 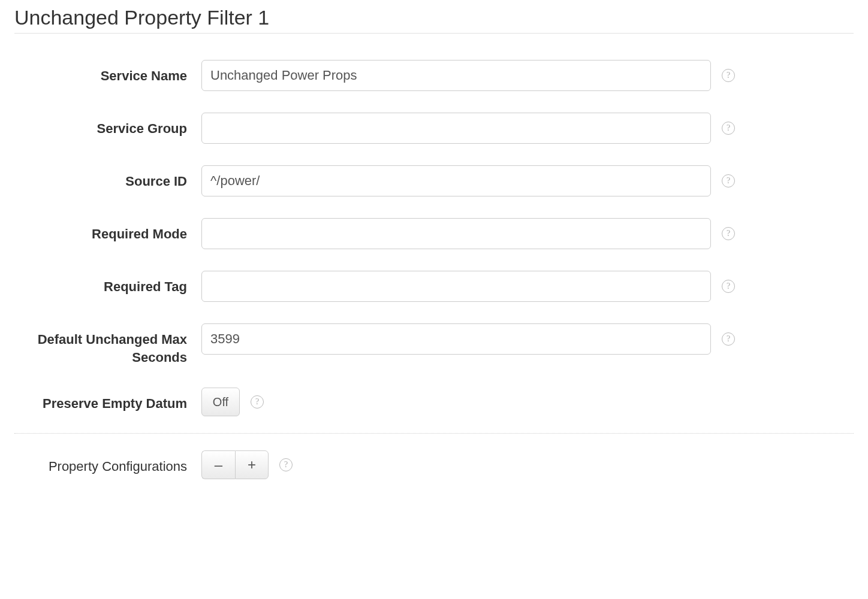 I want to click on input-service-group, so click(x=456, y=128).